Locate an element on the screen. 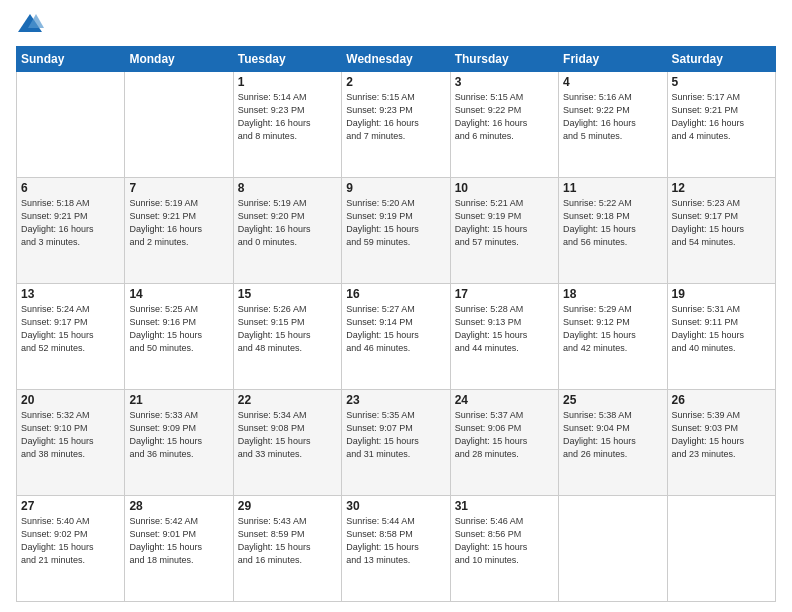 The image size is (792, 612). day-info: Sunrise: 5:42 AM Sunset: 9:01 PM Dayligh… is located at coordinates (178, 541).